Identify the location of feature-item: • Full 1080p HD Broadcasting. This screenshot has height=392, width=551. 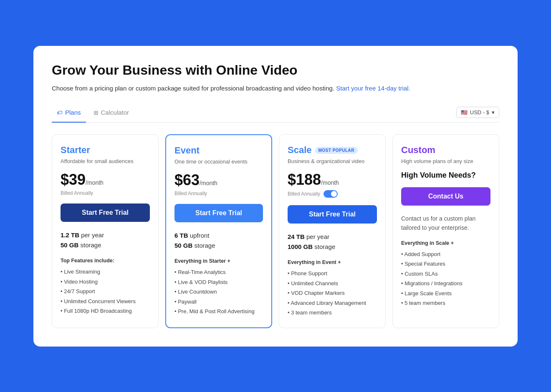
(105, 311).